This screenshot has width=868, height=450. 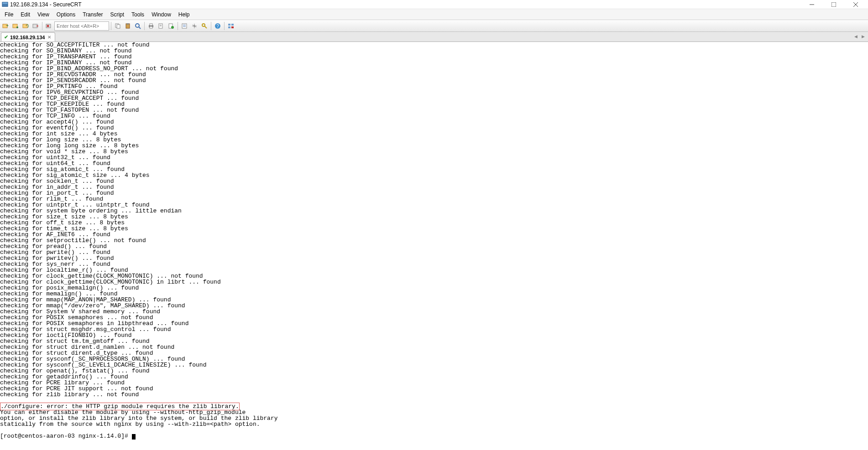 What do you see at coordinates (434, 377) in the screenshot?
I see `terminal-line: checking for getaddrinfo() ... found` at bounding box center [434, 377].